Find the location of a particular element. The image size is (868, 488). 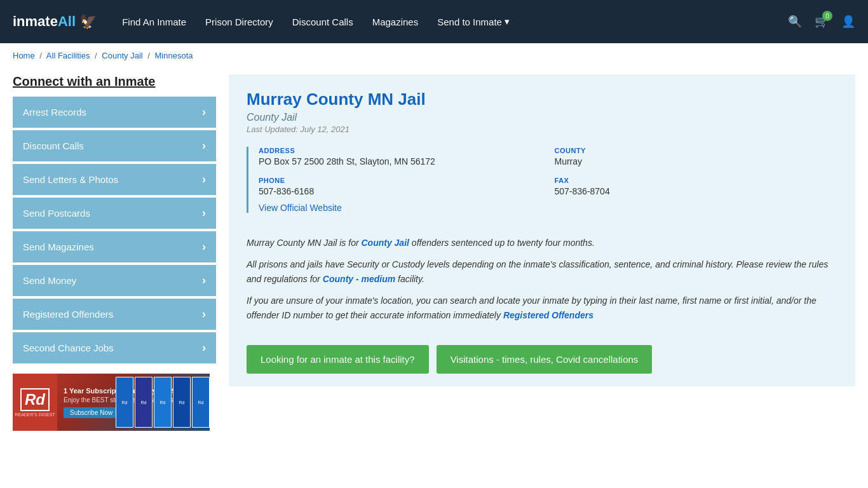

nav-discount-calls: Discount Calls is located at coordinates (323, 22).